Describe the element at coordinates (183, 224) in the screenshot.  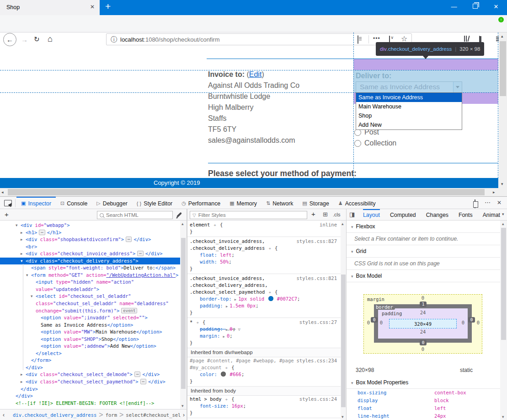
I see `markup-scroll-up-icon: ▴` at that location.